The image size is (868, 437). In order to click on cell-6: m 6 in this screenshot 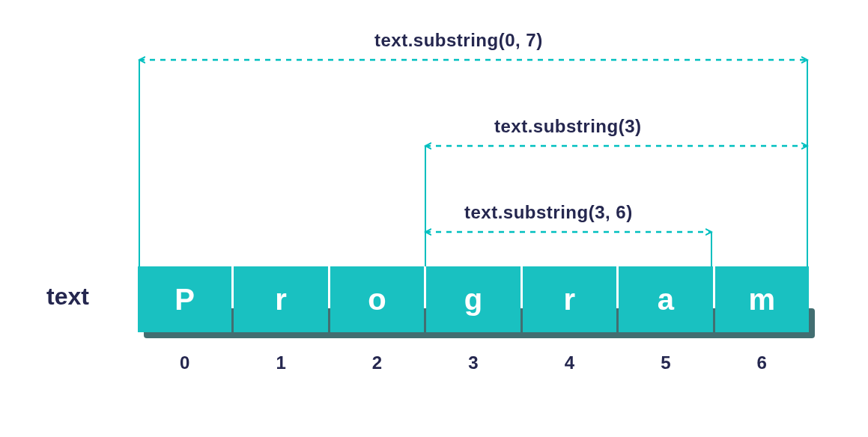, I will do `click(762, 299)`.